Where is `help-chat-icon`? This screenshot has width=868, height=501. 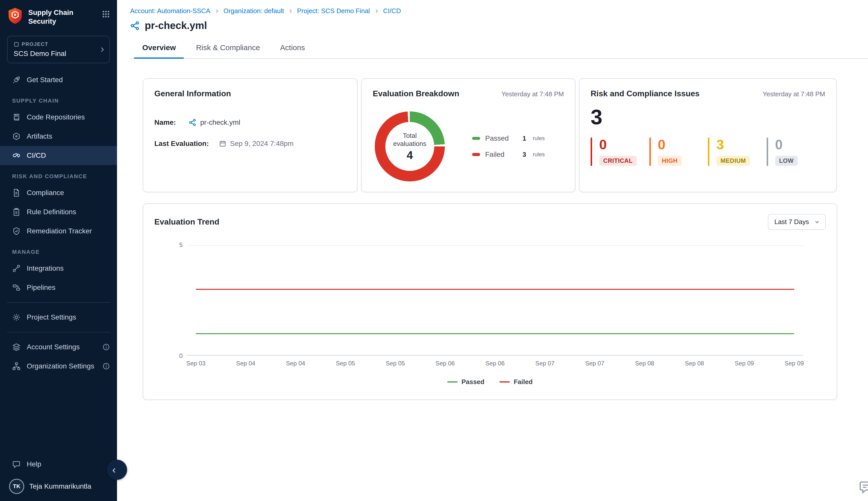 help-chat-icon is located at coordinates (17, 465).